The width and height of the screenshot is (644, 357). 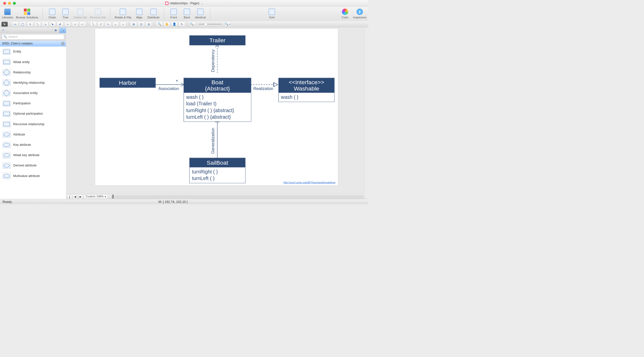 I want to click on line-tool-2: ↗, so click(x=101, y=24).